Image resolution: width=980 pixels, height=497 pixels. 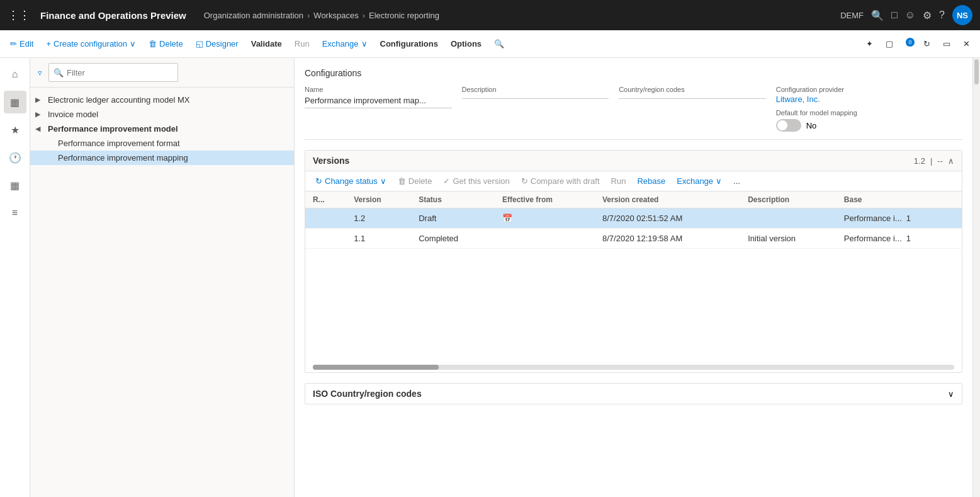 I want to click on provider-value: Litware, Inc., so click(x=864, y=100).